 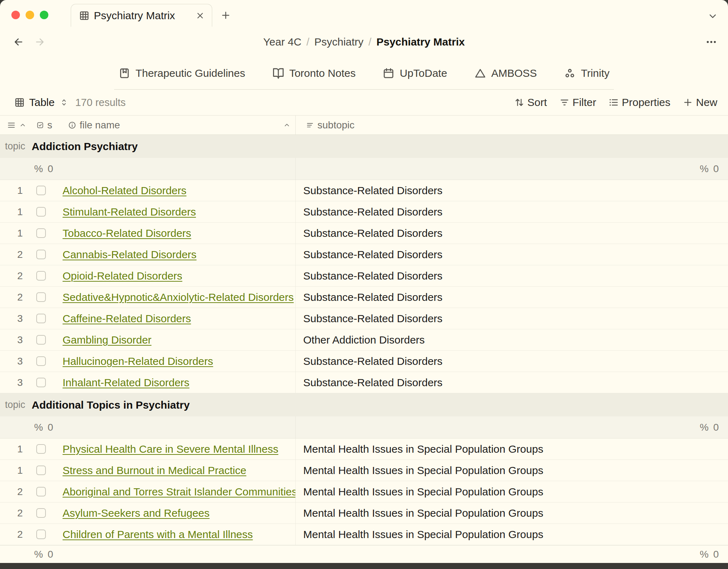 I want to click on column-header-s: s, so click(x=42, y=125).